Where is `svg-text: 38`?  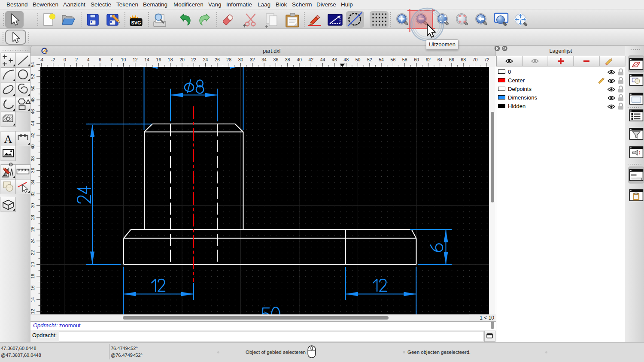
svg-text: 38 is located at coordinates (288, 60).